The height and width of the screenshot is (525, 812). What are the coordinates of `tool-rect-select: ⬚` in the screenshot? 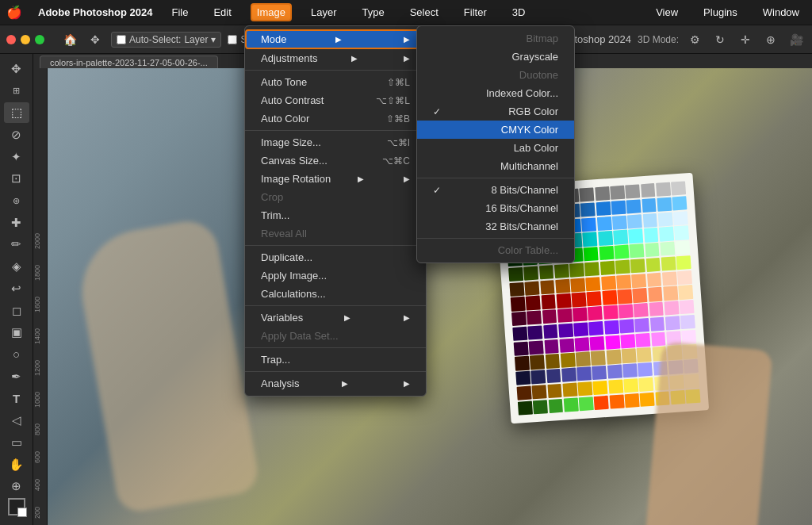 It's located at (17, 113).